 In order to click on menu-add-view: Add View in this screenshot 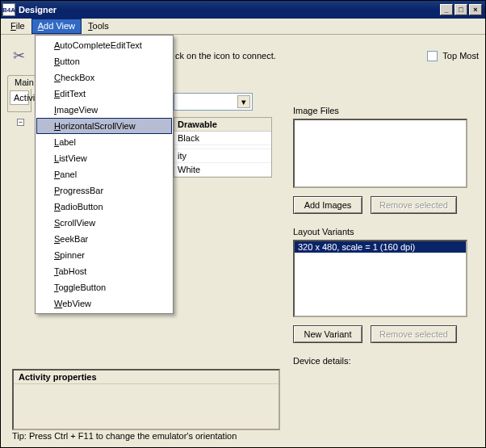, I will do `click(57, 26)`.